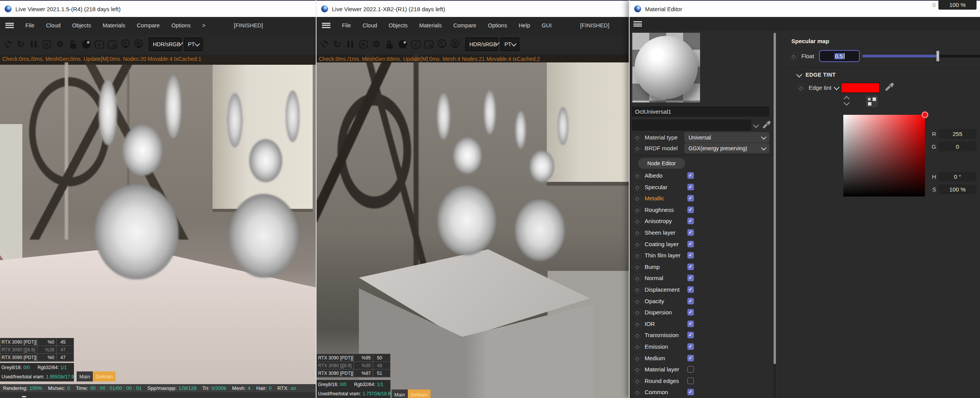 The width and height of the screenshot is (980, 398). I want to click on window-titlebar: Live Viewer 2022.1-XB2-(R1) (218 days le…, so click(473, 8).